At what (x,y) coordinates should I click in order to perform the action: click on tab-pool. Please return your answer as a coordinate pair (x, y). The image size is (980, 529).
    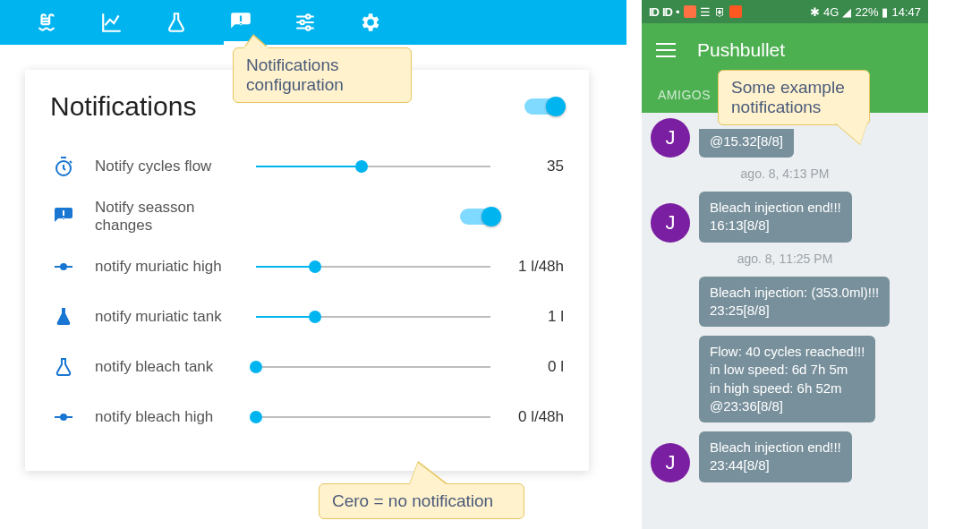
    Looking at the image, I should click on (47, 22).